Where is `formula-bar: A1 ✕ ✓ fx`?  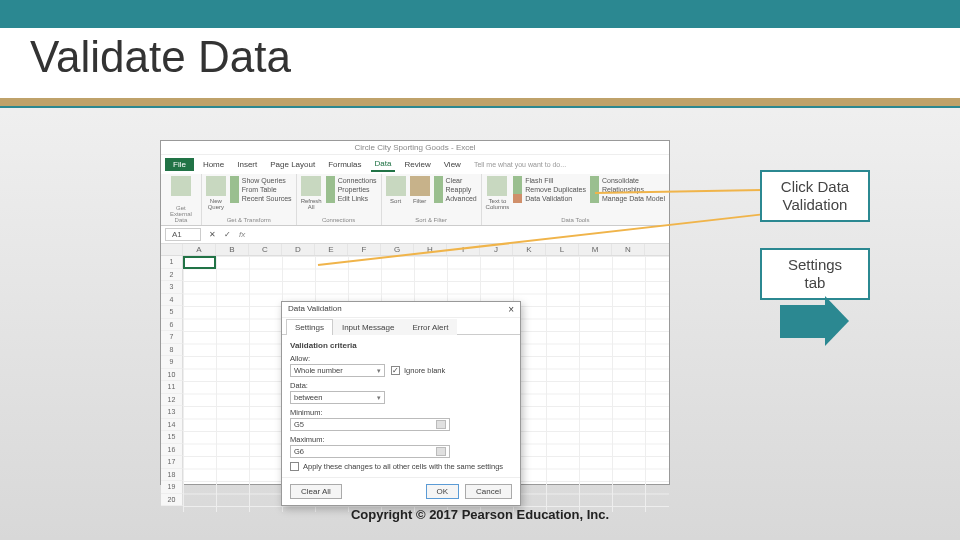 formula-bar: A1 ✕ ✓ fx is located at coordinates (415, 235).